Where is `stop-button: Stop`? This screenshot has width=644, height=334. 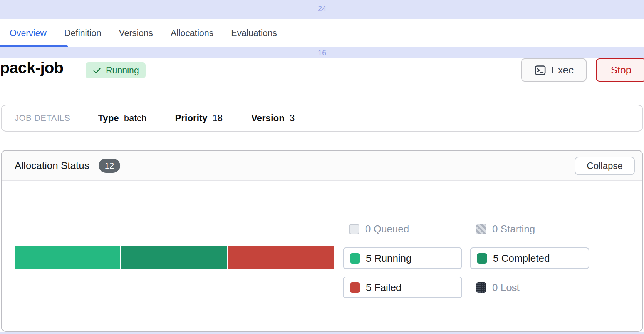
stop-button: Stop is located at coordinates (620, 70).